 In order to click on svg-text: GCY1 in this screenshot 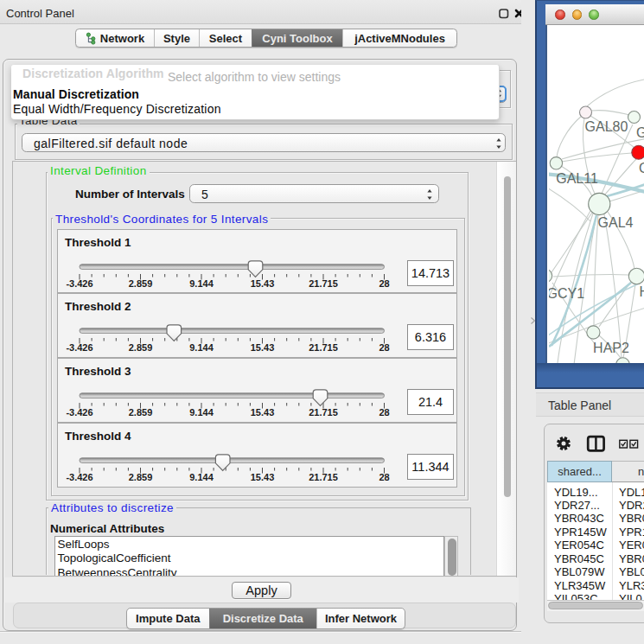, I will do `click(567, 294)`.